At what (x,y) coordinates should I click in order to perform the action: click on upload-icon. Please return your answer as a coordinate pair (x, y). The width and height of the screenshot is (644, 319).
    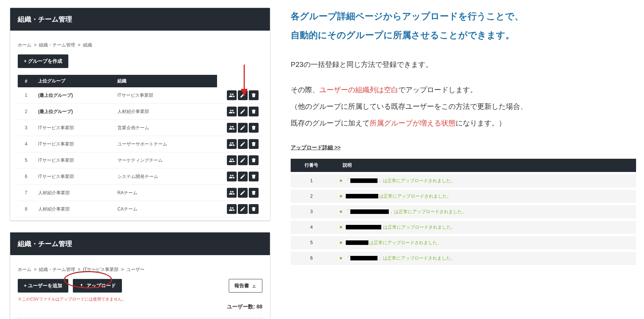
    Looking at the image, I should click on (82, 286).